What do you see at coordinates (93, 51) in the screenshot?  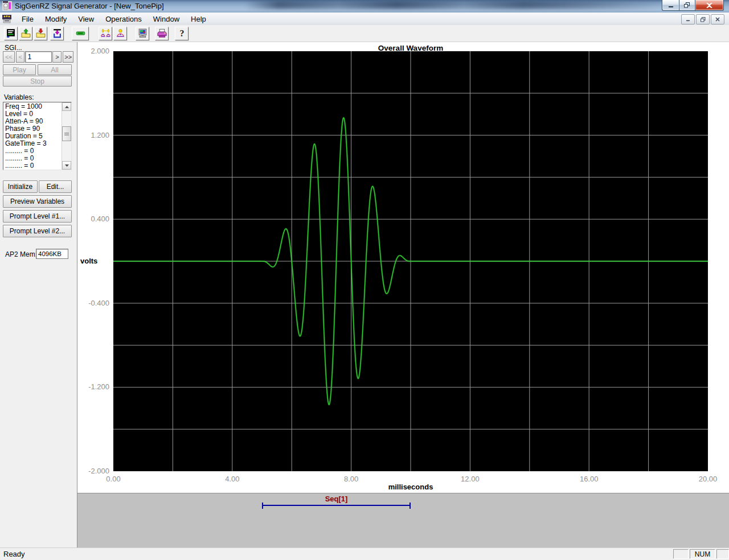 I see `y-tick-label: 2.000` at bounding box center [93, 51].